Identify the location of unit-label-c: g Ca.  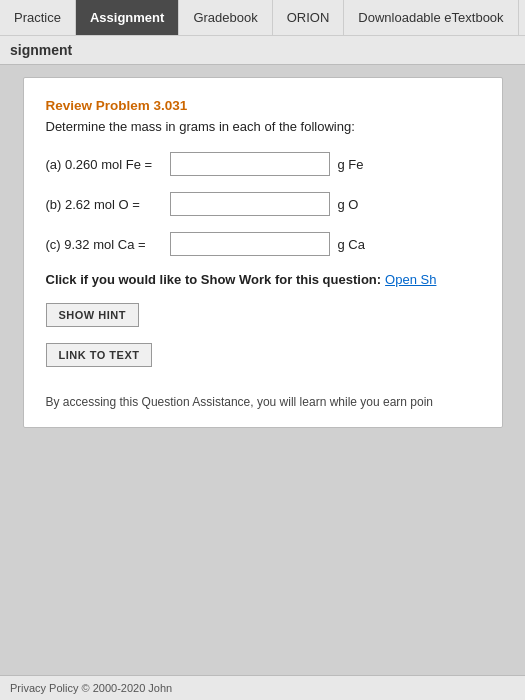
(352, 244).